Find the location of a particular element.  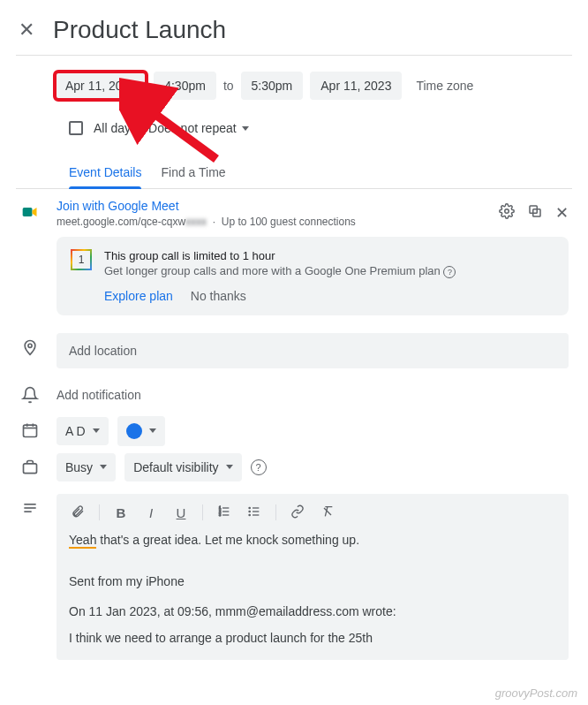

event-title-input is located at coordinates (313, 30).